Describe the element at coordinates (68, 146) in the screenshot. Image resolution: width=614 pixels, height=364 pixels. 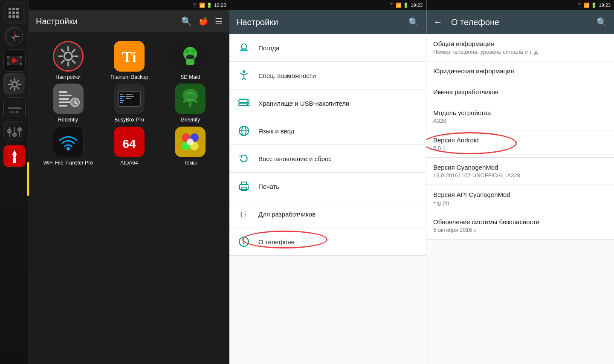
I see `app-item-wifi: WiFi File Transfer Pro` at that location.